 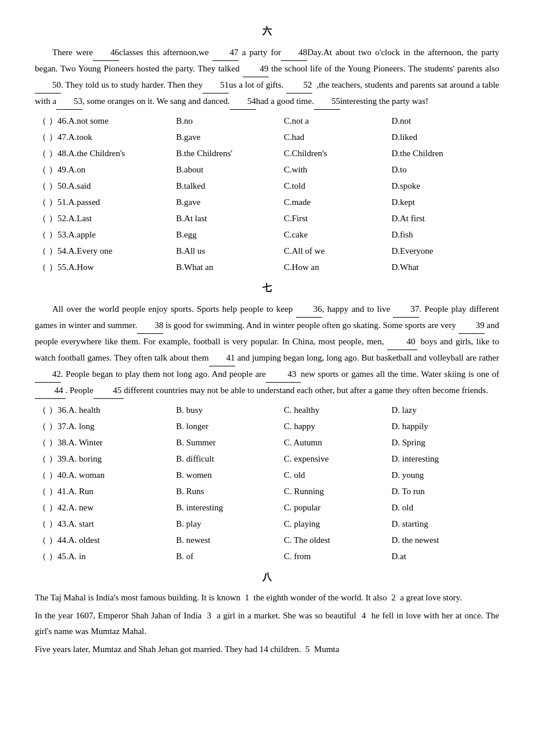 I want to click on opt-42b: B. interesting, so click(x=230, y=507).